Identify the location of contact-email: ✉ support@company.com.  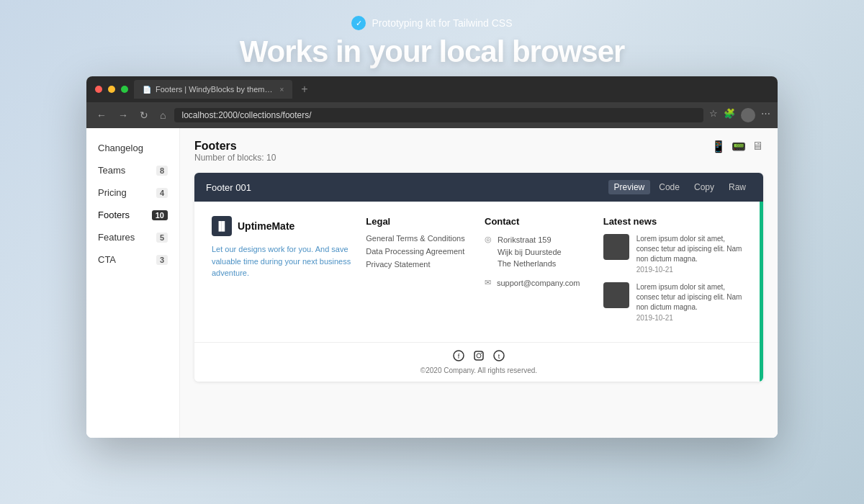
(539, 284).